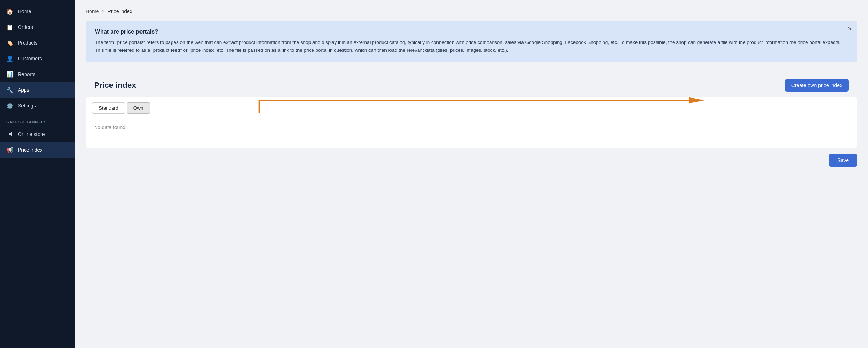 The height and width of the screenshot is (348, 868). Describe the element at coordinates (37, 11) in the screenshot. I see `sidebar-item-home: 🏠 Home` at that location.